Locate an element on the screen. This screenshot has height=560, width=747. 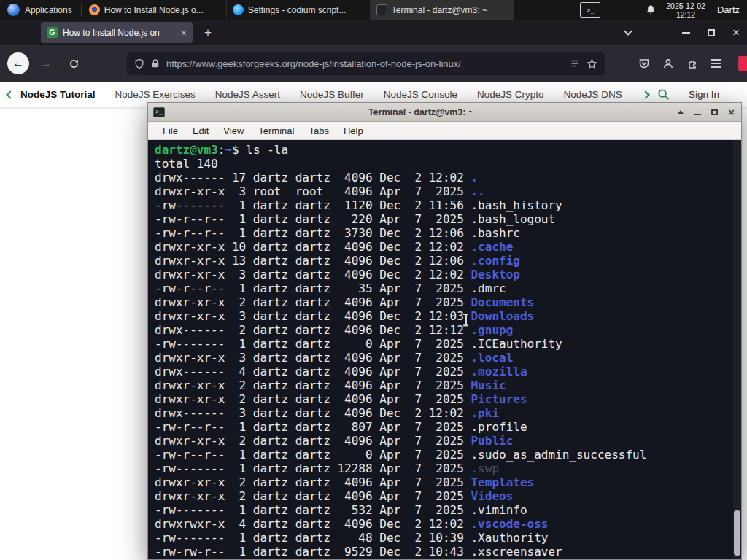
gfg-nav-nodejs-tutorial: NodeJS Tutorial is located at coordinates (58, 95).